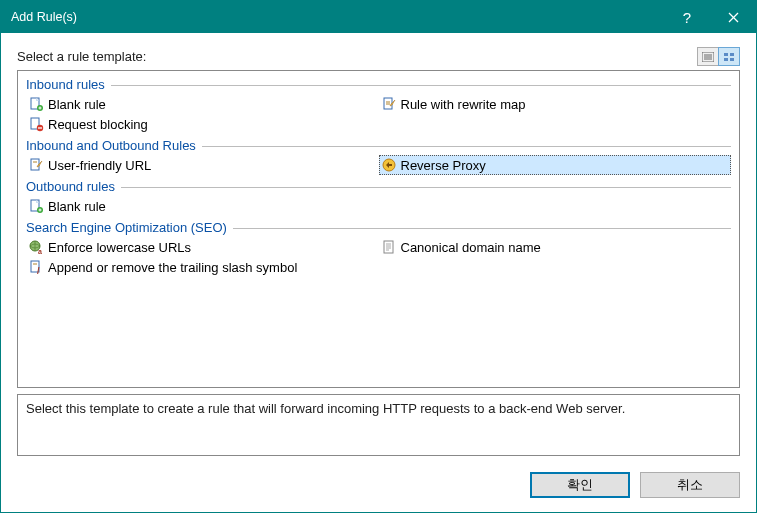  I want to click on item-rule-with-rewrite-map: Rule with rewrite map, so click(556, 104).